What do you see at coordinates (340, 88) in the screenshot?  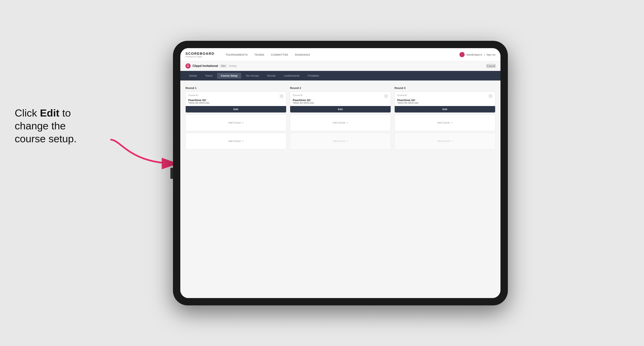 I see `round-2-title: Round 2` at bounding box center [340, 88].